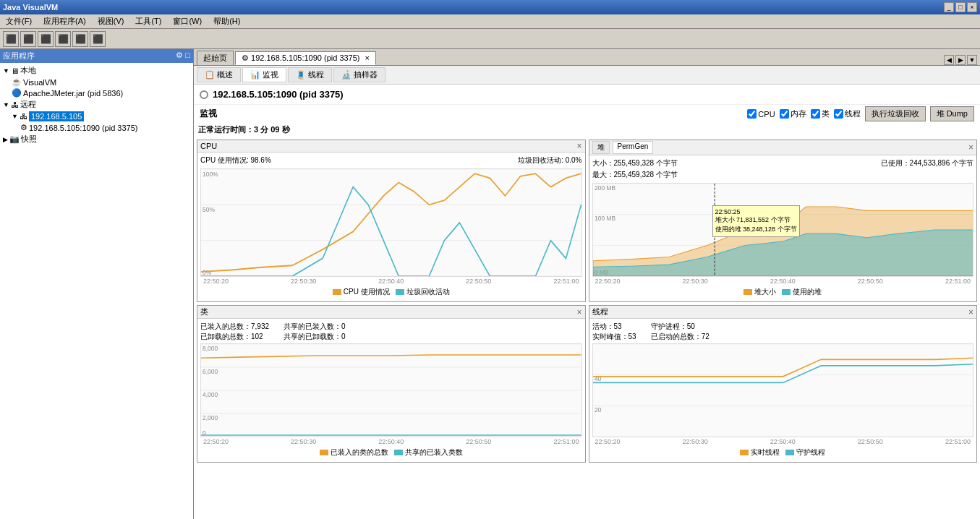 Image resolution: width=980 pixels, height=519 pixels. Describe the element at coordinates (391, 442) in the screenshot. I see `classes-x-labels: 22:50:20 22:50:30 22:50:40 22:50:50 22:5…` at that location.